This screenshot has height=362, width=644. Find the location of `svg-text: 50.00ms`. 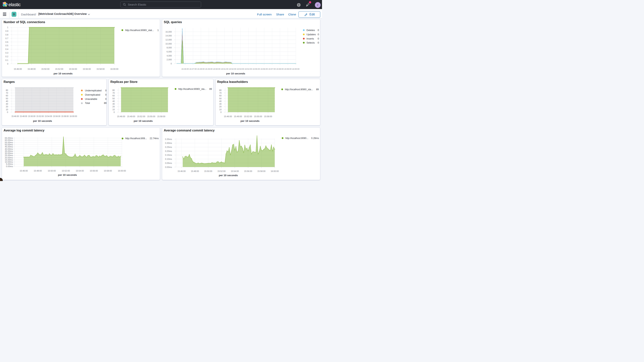

svg-text: 50.00ms is located at coordinates (9, 144).